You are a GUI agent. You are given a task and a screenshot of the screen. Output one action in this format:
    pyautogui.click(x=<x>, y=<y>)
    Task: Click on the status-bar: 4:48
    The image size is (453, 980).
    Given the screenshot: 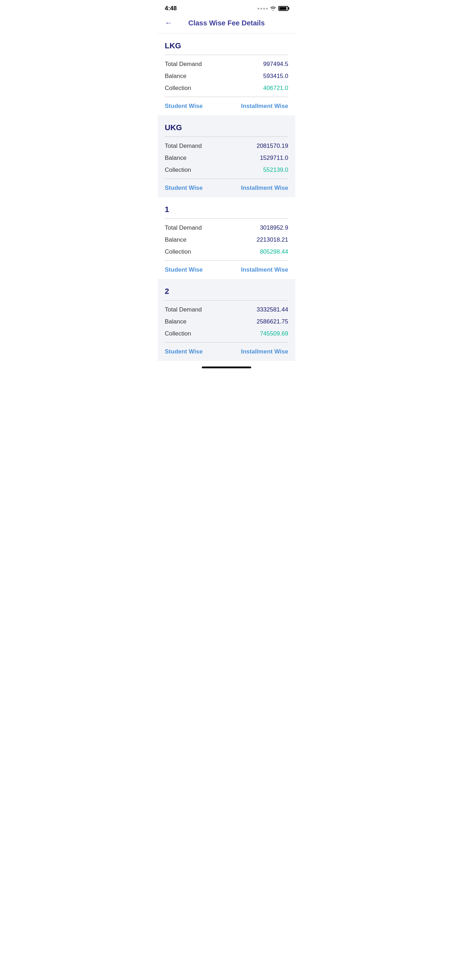 What is the action you would take?
    pyautogui.click(x=227, y=8)
    